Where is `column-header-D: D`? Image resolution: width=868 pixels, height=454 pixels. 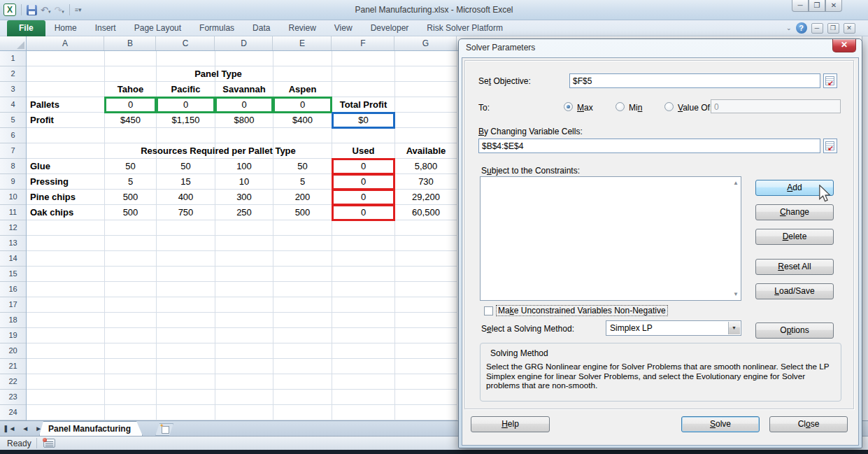 column-header-D: D is located at coordinates (244, 43).